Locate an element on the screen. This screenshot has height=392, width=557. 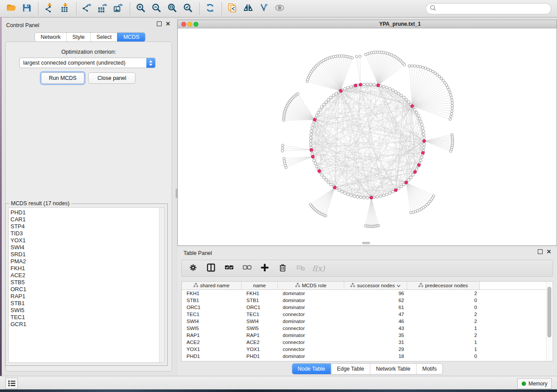
close-panel-icon: ✕ is located at coordinates (168, 24).